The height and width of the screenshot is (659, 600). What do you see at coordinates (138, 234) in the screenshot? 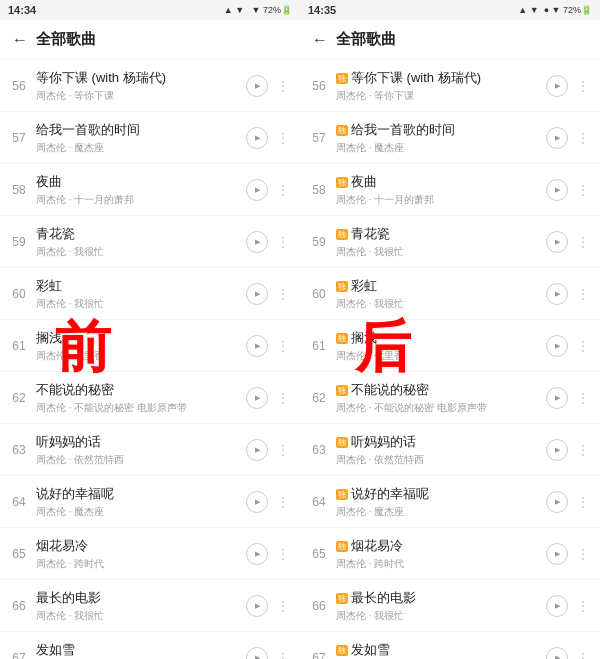
I see `song-title: 青花瓷` at bounding box center [138, 234].